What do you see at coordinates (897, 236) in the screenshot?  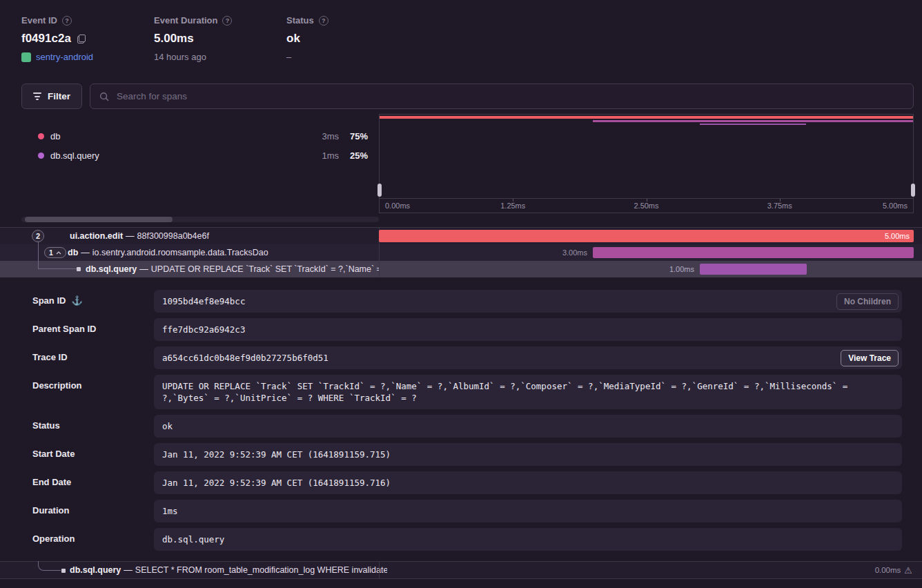 I see `span-duration-label: 5.00ms` at bounding box center [897, 236].